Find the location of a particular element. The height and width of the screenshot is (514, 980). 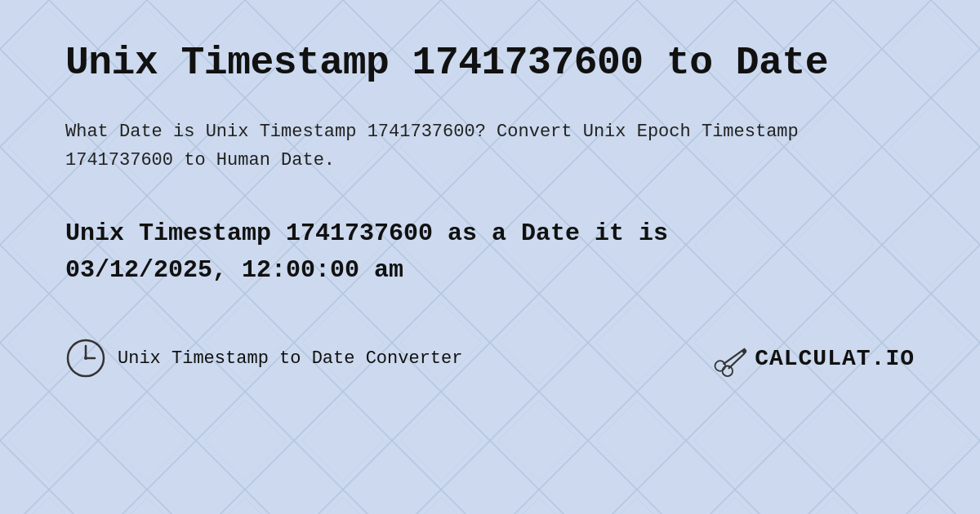

result-line1: Unix Timestamp 1741737600 as a Date it i… is located at coordinates (367, 233).